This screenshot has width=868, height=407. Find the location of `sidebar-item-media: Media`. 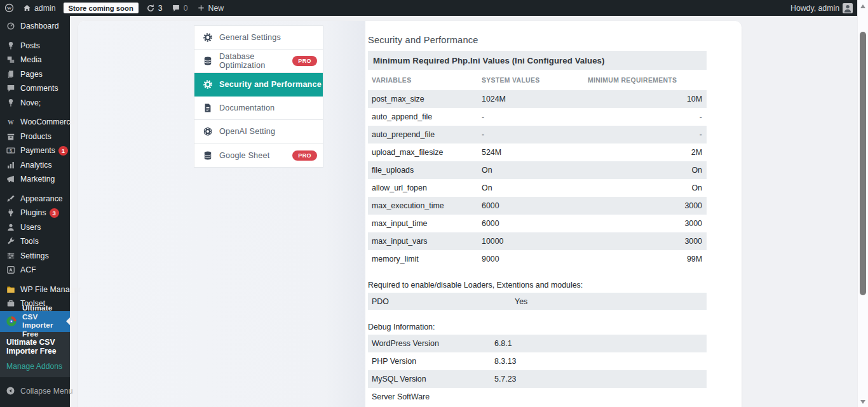

sidebar-item-media: Media is located at coordinates (35, 60).